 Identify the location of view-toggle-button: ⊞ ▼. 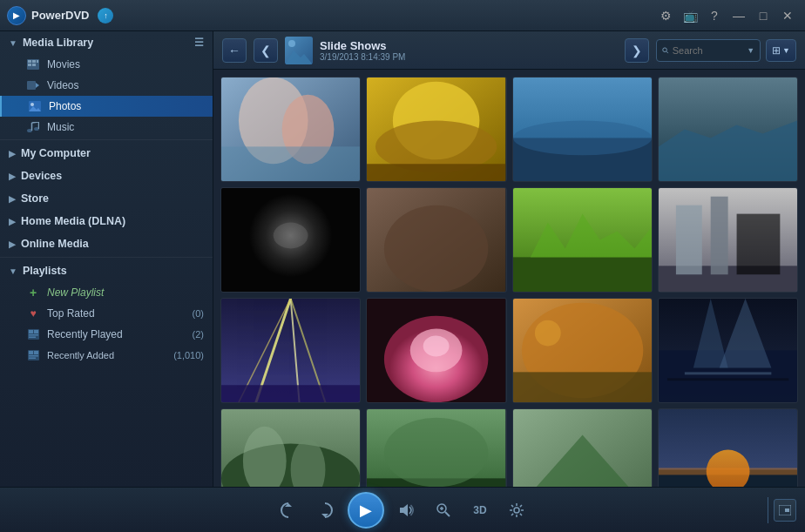
(781, 51).